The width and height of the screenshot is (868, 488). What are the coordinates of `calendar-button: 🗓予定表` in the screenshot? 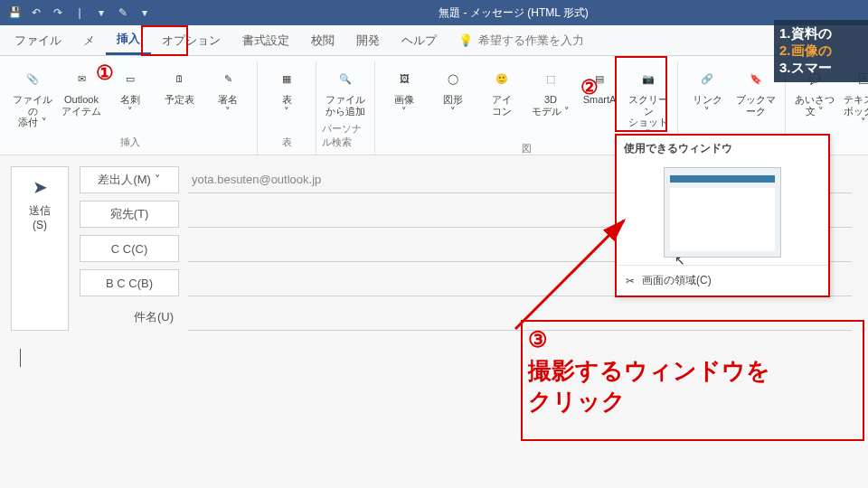 It's located at (179, 98).